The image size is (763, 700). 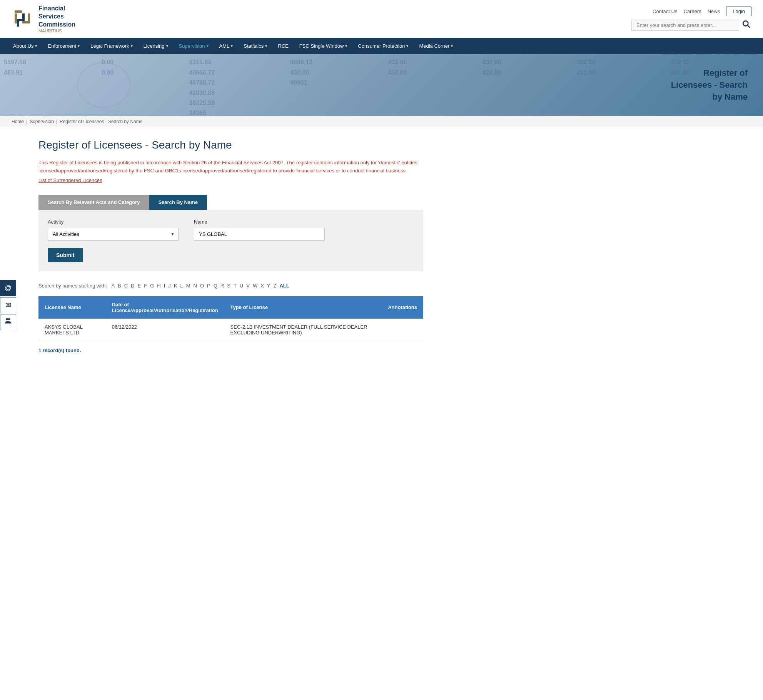 What do you see at coordinates (18, 122) in the screenshot?
I see `breadcrumb-home: Home` at bounding box center [18, 122].